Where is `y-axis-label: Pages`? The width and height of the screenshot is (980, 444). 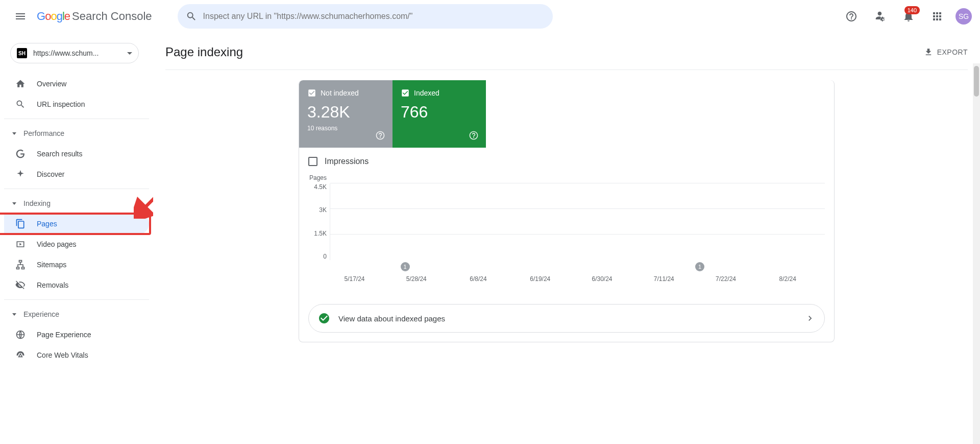
y-axis-label: Pages is located at coordinates (567, 178).